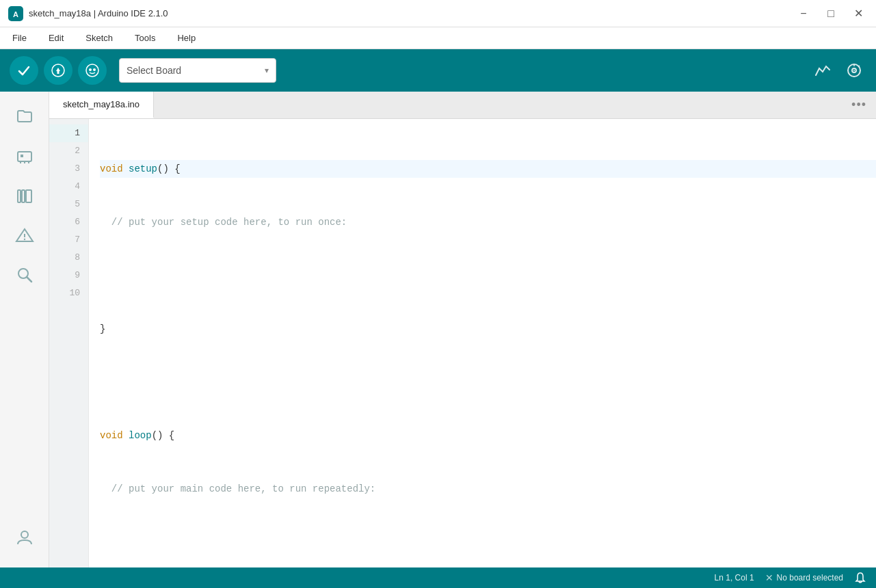  Describe the element at coordinates (25, 275) in the screenshot. I see `search-icon` at that location.